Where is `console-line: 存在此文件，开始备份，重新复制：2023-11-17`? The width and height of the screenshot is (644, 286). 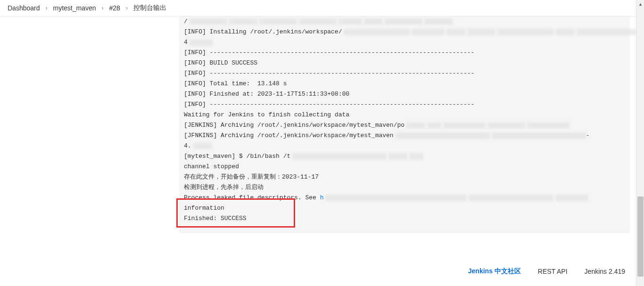
console-line: 存在此文件，开始备份，重新复制：2023-11-17 is located at coordinates (405, 177).